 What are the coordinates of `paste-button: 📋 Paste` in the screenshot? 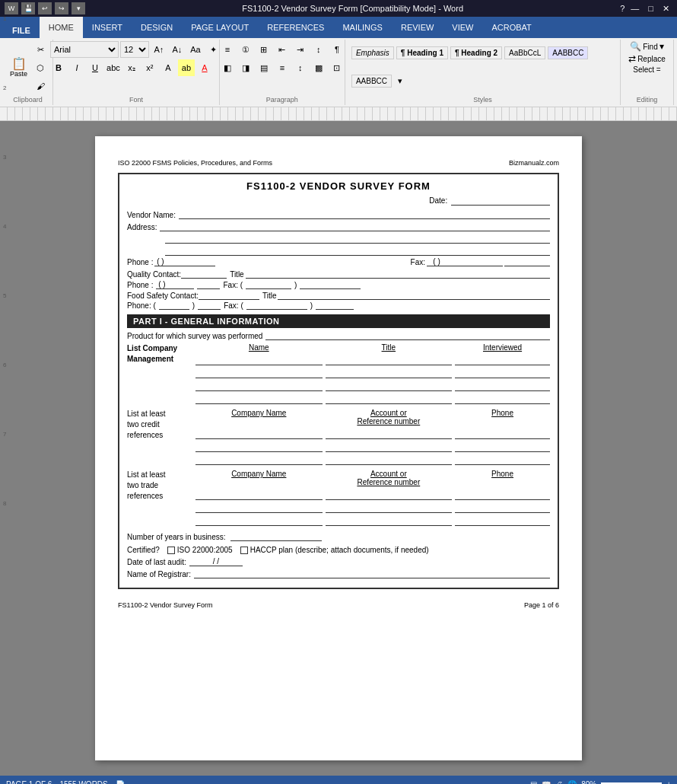 It's located at (18, 68).